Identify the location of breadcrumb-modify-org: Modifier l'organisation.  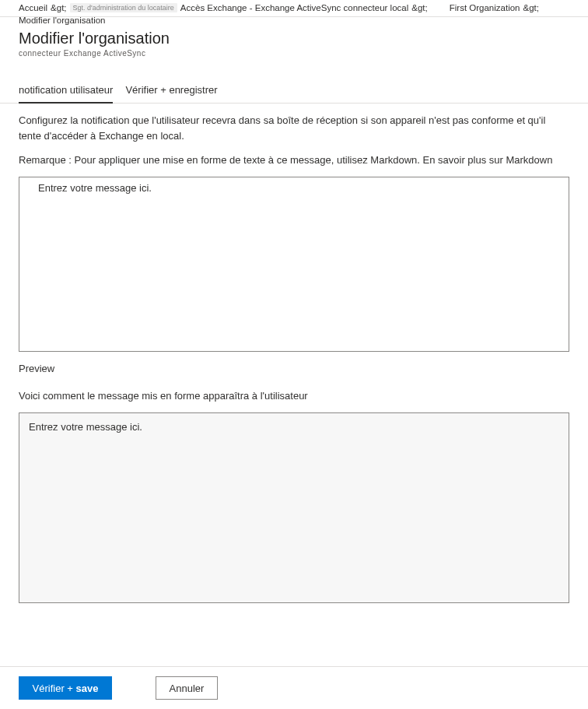
(62, 20).